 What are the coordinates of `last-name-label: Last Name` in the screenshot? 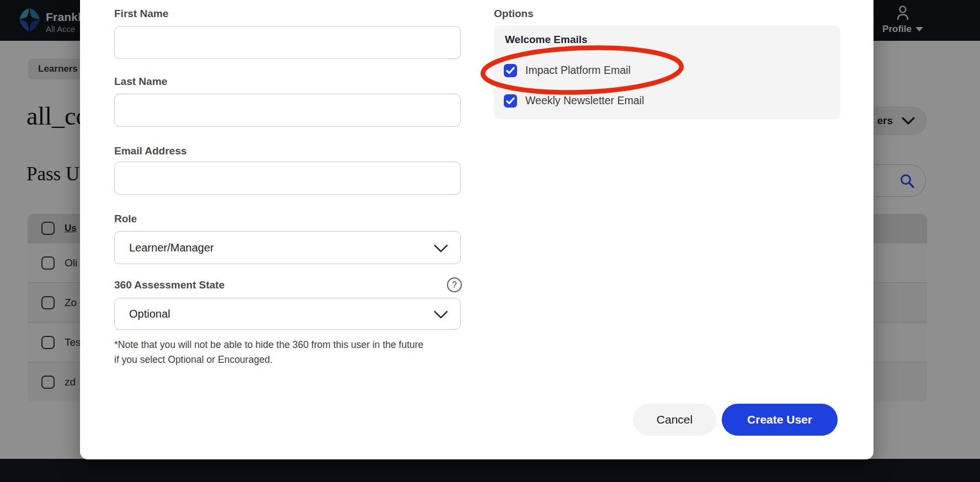 It's located at (141, 82).